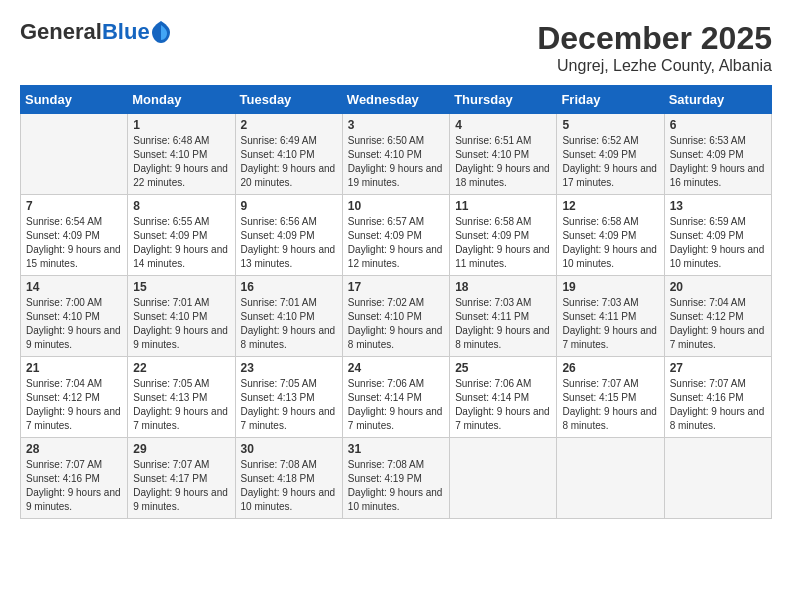 This screenshot has width=792, height=612. Describe the element at coordinates (288, 398) in the screenshot. I see `calendar-cell: 23Sunrise: 7:05 AMSunset: 4:13 PMDayligh…` at that location.